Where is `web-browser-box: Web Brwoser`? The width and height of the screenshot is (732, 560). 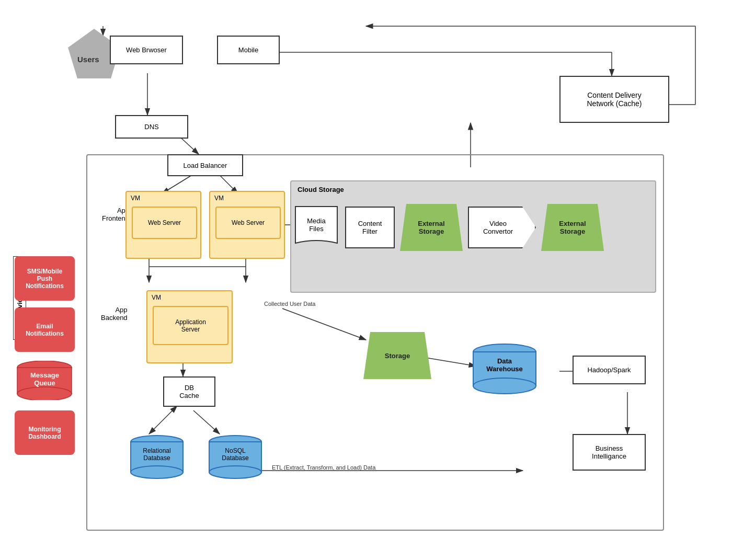 web-browser-box: Web Brwoser is located at coordinates (146, 50).